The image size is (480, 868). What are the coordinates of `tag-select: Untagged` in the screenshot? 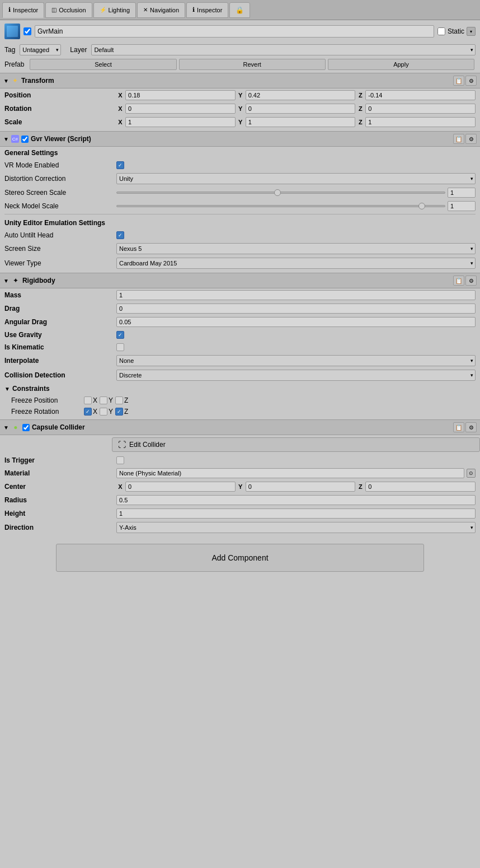 It's located at (40, 50).